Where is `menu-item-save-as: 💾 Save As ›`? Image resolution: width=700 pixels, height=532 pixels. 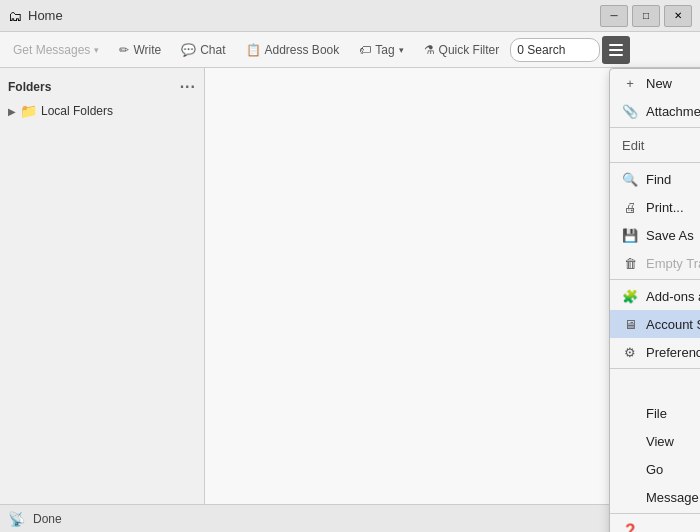
menu-item-save-as: 💾 Save As › is located at coordinates (655, 235).